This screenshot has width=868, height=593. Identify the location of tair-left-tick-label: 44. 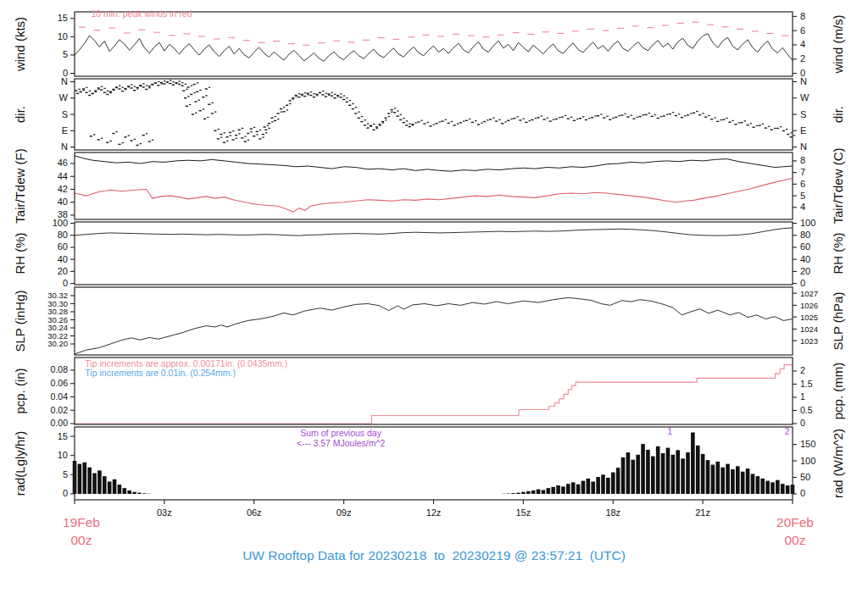
(63, 176).